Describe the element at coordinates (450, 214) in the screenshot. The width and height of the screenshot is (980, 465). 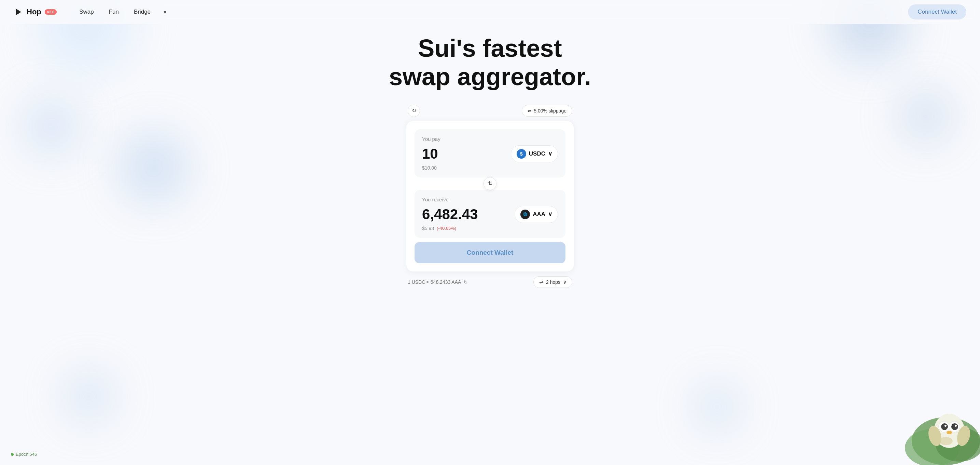
I see `receive-amount: 6,482.43` at that location.